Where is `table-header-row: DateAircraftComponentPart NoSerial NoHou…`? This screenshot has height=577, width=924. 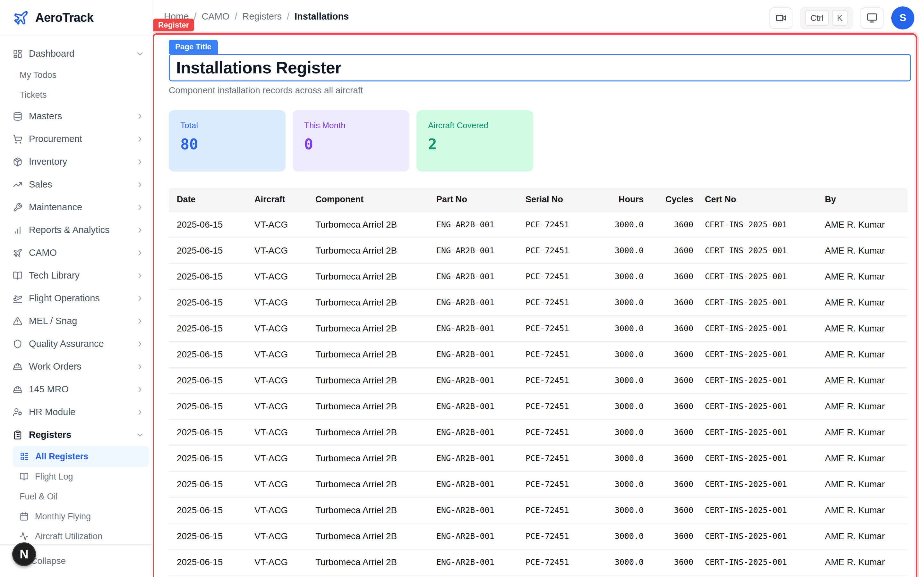
table-header-row: DateAircraftComponentPart NoSerial NoHou… is located at coordinates (538, 200).